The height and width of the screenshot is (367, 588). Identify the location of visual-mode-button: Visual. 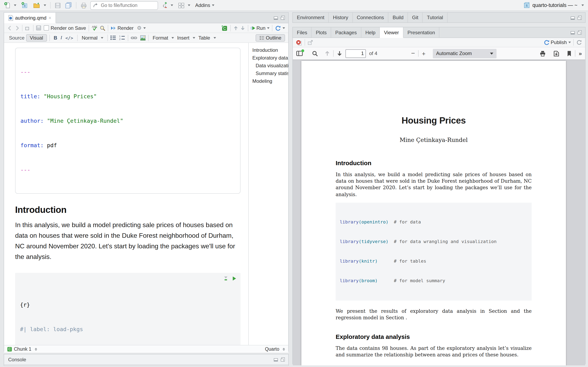
(36, 38).